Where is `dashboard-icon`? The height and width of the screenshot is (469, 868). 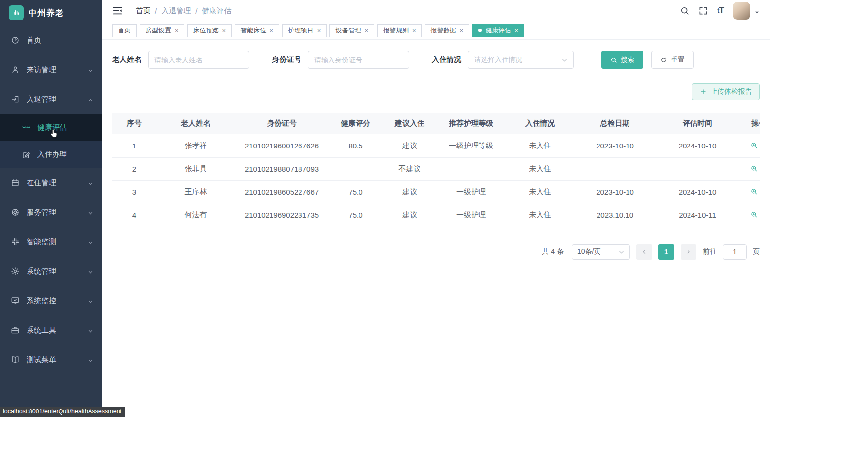
dashboard-icon is located at coordinates (15, 40).